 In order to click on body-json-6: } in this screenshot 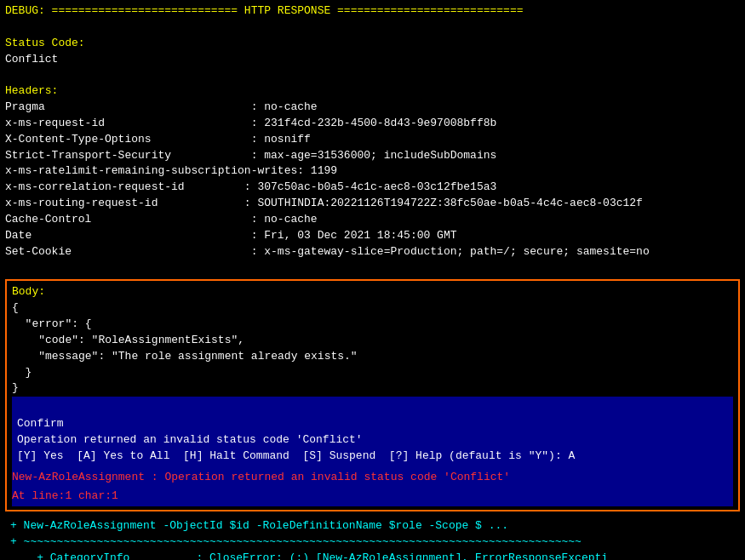, I will do `click(373, 388)`.